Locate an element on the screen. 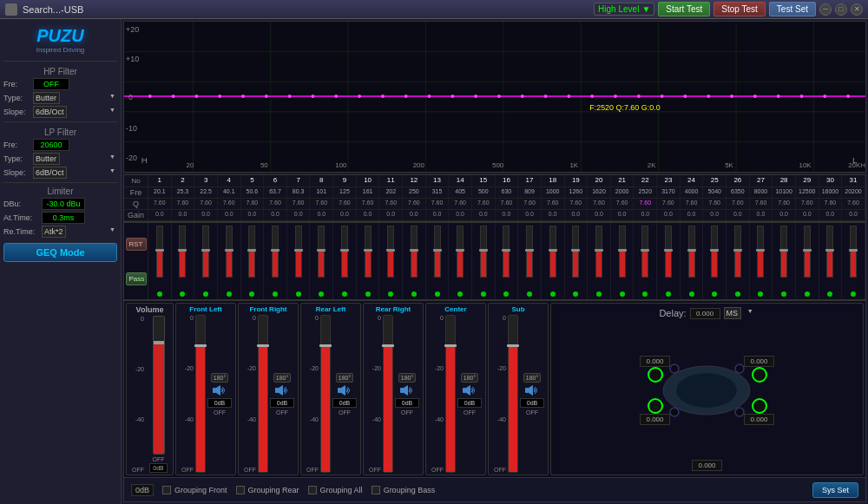  band-freq-6: 63.7 is located at coordinates (276, 193).